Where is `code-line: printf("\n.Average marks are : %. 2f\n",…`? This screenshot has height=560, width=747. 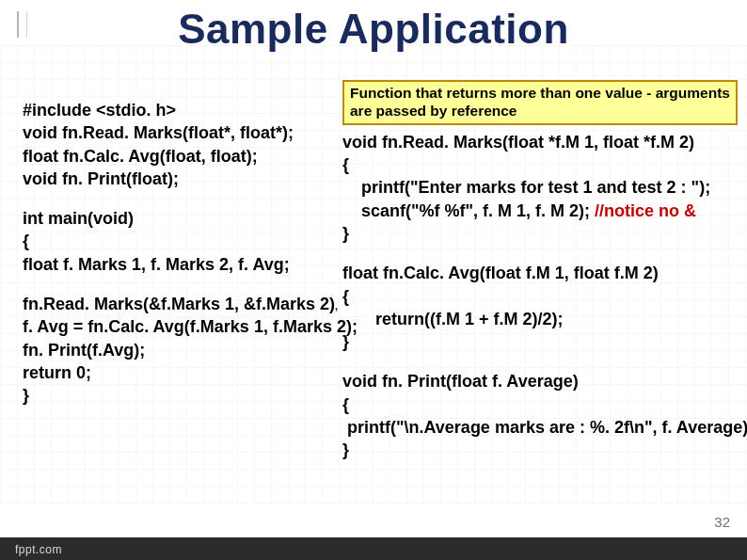 code-line: printf("\n.Average marks are : %. 2f\n",… is located at coordinates (540, 427).